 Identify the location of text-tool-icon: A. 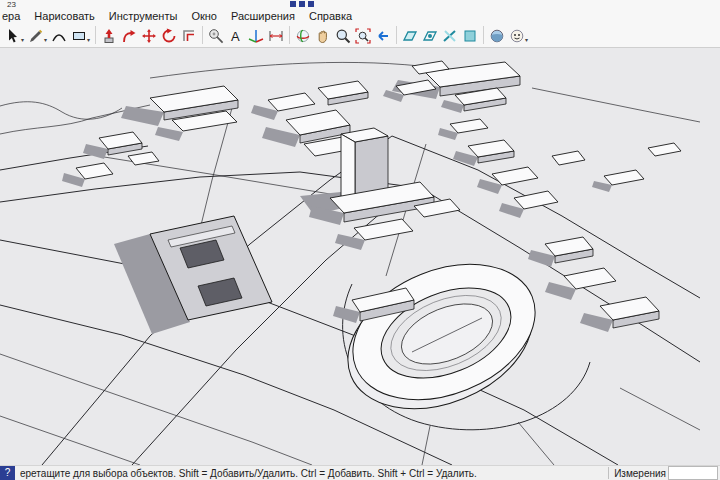
(236, 36).